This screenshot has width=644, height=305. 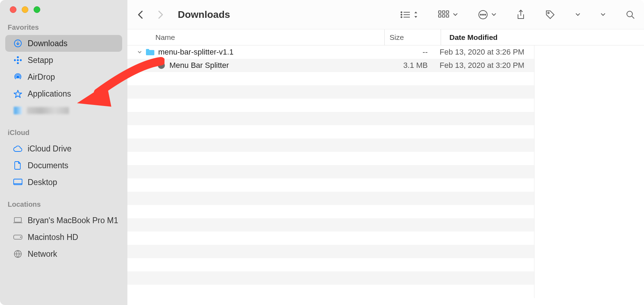 What do you see at coordinates (18, 149) in the screenshot?
I see `cloud-icon` at bounding box center [18, 149].